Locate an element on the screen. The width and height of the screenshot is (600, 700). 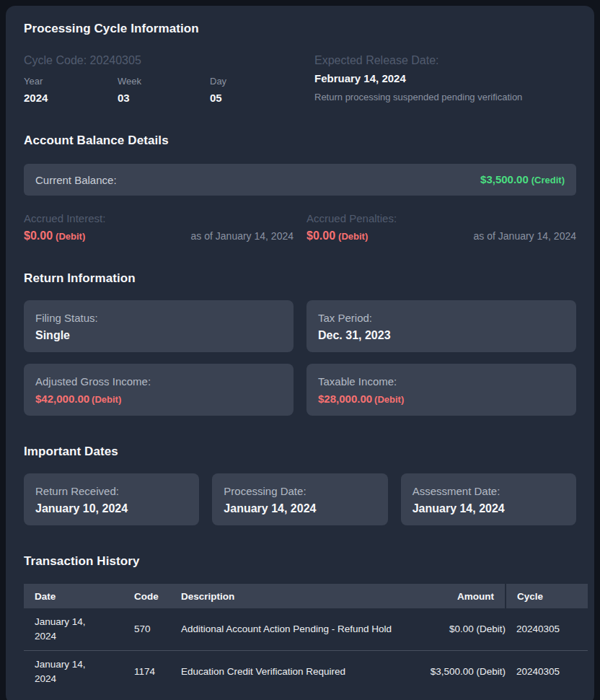
current-balance-row: Current Balance: $3,500.00(Credit) is located at coordinates (300, 180).